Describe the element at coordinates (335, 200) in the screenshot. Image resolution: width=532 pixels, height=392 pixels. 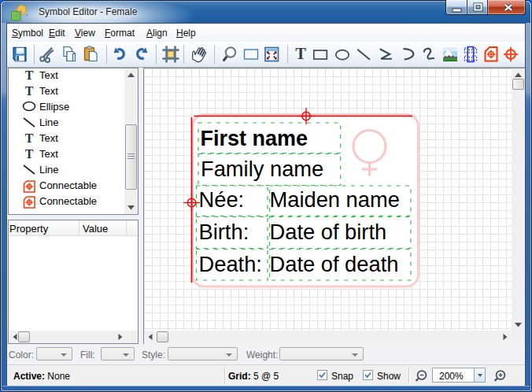
I see `svg-text: Maiden name` at that location.